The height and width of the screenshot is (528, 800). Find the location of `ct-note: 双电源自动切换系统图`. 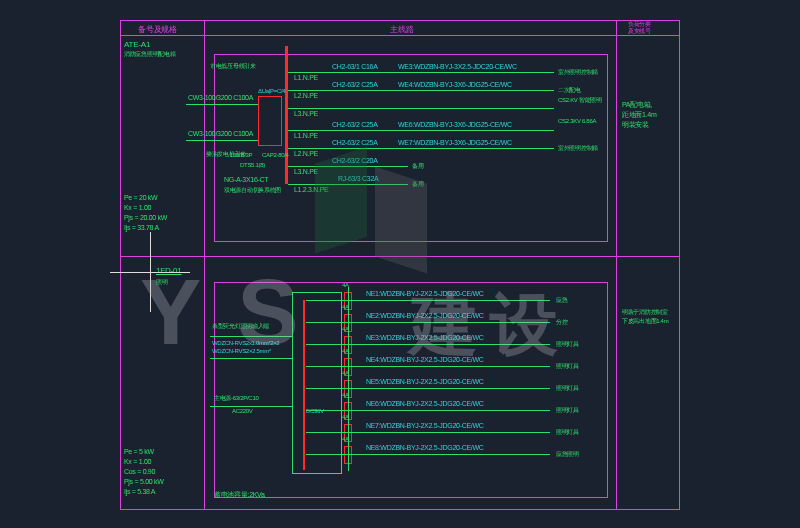

ct-note: 双电源自动切换系统图 is located at coordinates (252, 190).